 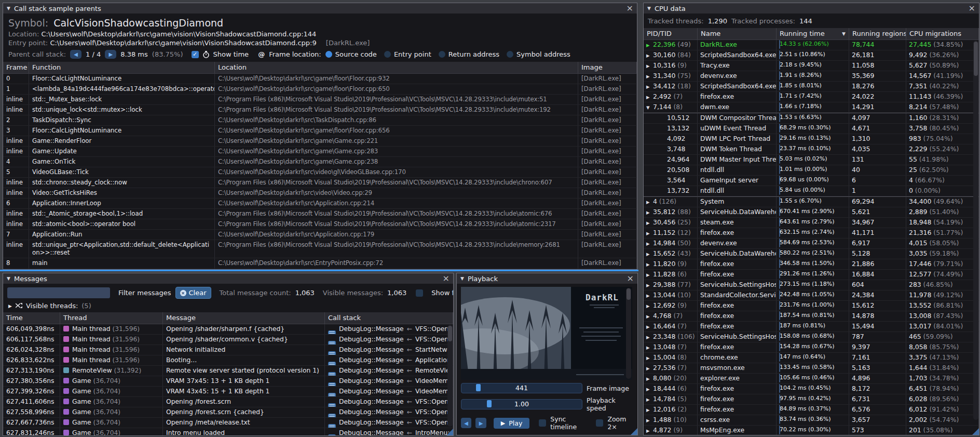 I want to click on location-cell: C:\Users\wolf\Desktop\darkrl\src\Applica…, so click(x=397, y=235).